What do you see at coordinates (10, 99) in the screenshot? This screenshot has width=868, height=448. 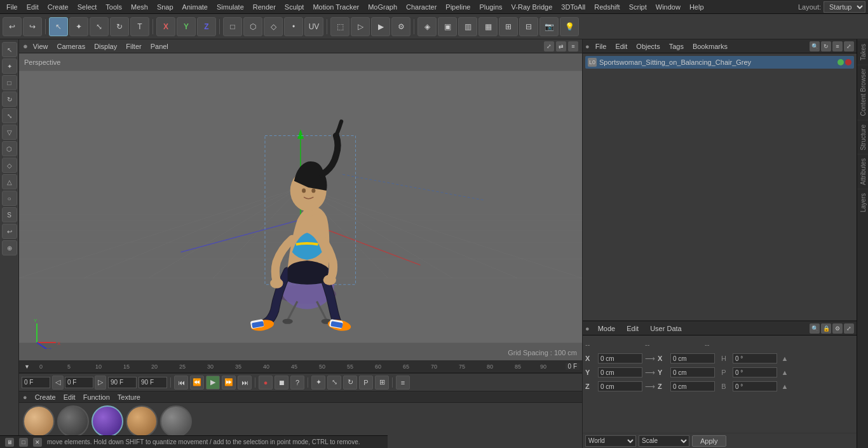 I see `sidebar-rotate: ↻` at bounding box center [10, 99].